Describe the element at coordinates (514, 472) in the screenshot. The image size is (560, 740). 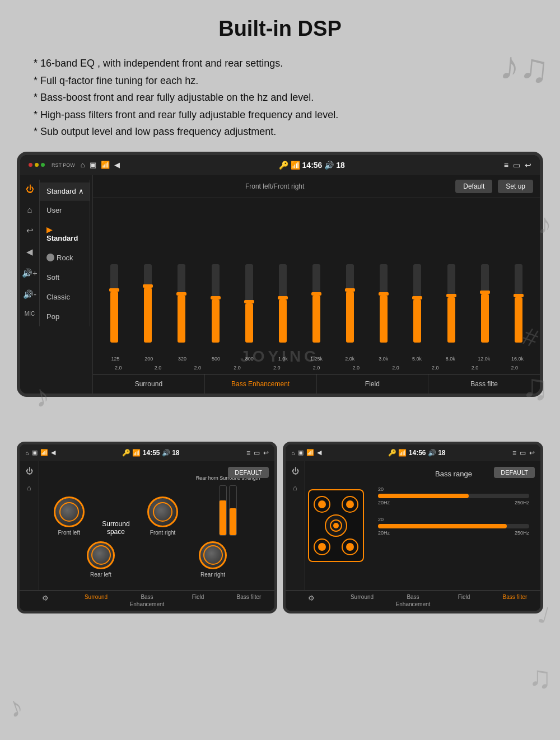
I see `br-default-btn: DEFAULT` at that location.